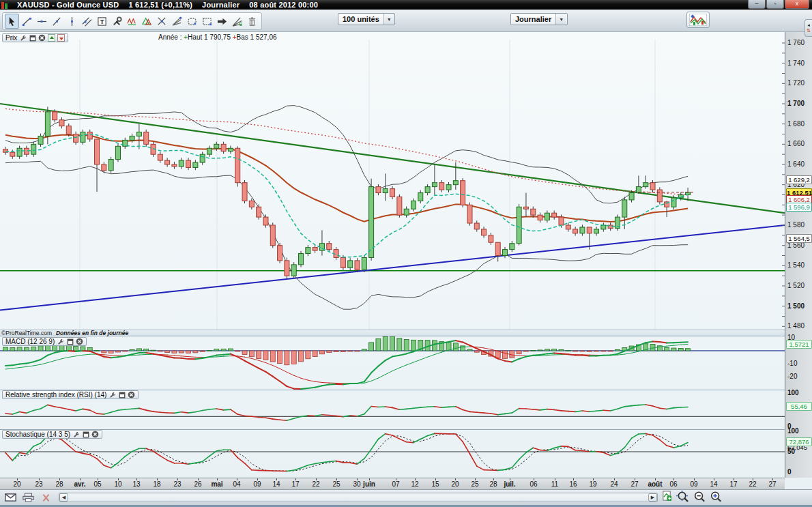  I want to click on date-label: 26, so click(198, 484).